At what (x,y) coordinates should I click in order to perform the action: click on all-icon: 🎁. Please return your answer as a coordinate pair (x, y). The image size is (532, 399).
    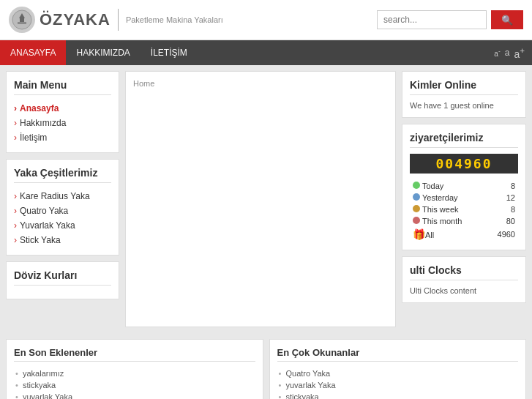
    Looking at the image, I should click on (419, 234).